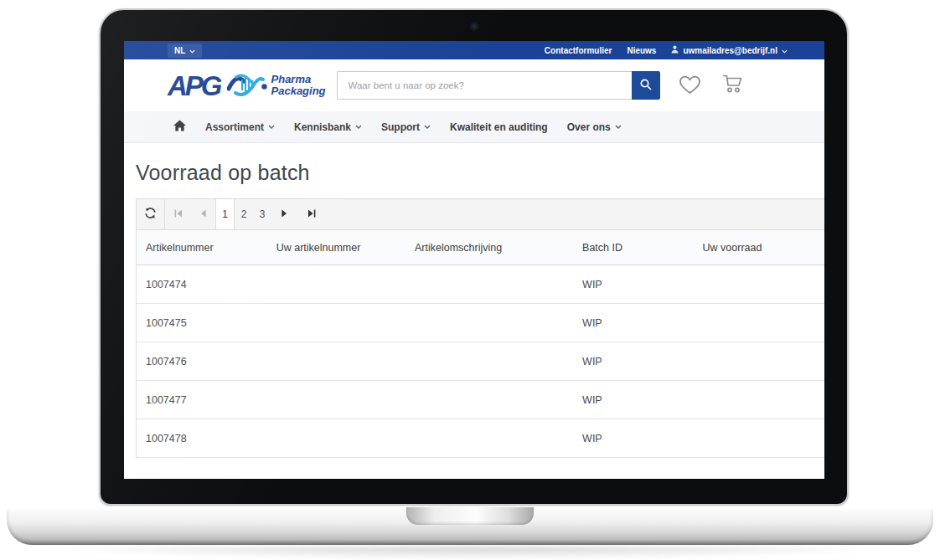  I want to click on grid-pager: 1 2 3, so click(481, 214).